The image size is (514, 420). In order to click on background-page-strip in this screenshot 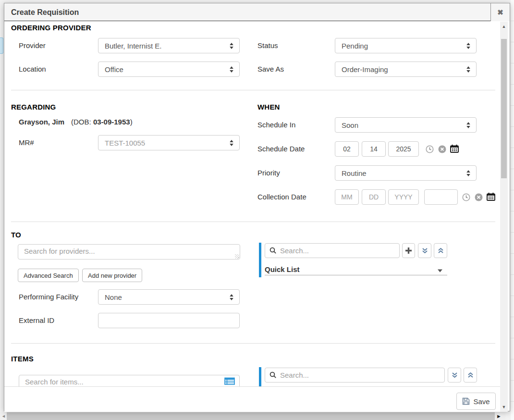, I will do `click(512, 210)`.